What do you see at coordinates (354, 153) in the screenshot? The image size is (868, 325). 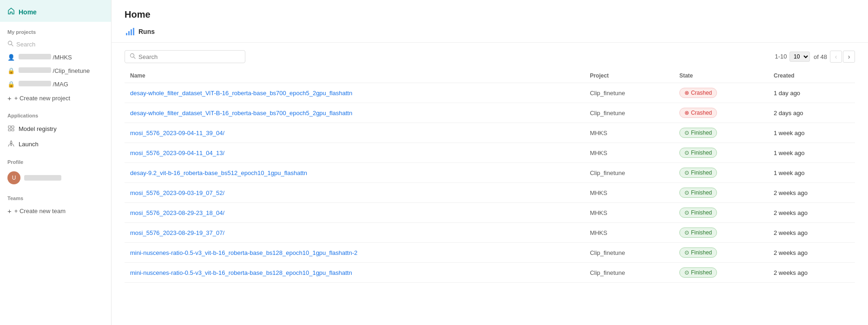 I see `run-name-cell: mosi_5576_2023-09-04-11_04_13/` at bounding box center [354, 153].